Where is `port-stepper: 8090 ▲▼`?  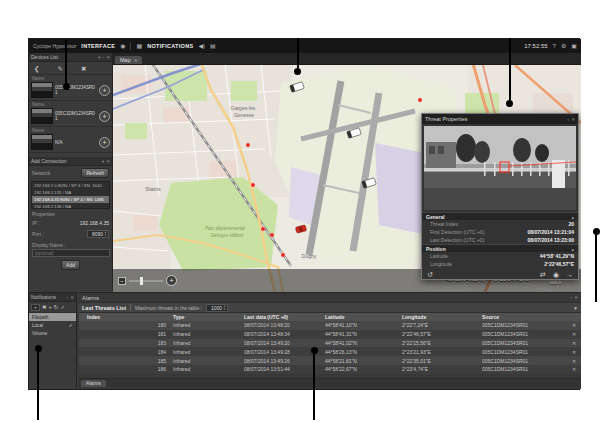
port-stepper: 8090 ▲▼ is located at coordinates (98, 234).